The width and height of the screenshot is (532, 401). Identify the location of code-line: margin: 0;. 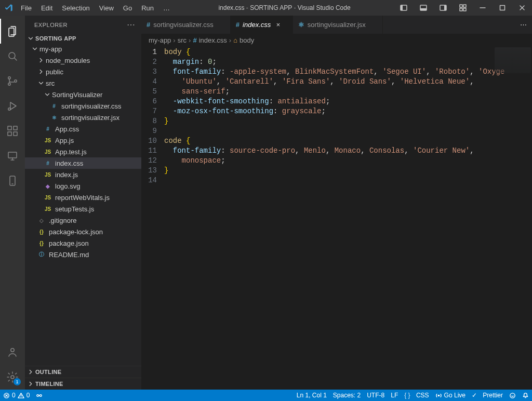
(348, 62).